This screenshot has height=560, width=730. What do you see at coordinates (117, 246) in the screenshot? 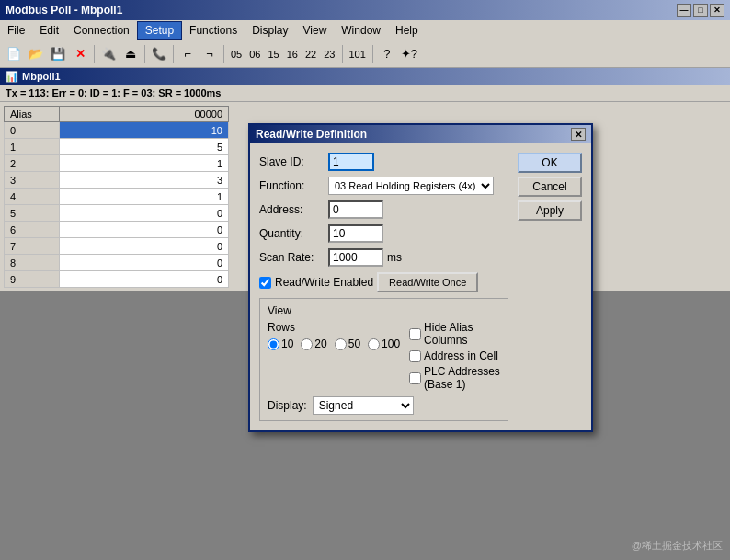
I see `table-row: 70` at bounding box center [117, 246].